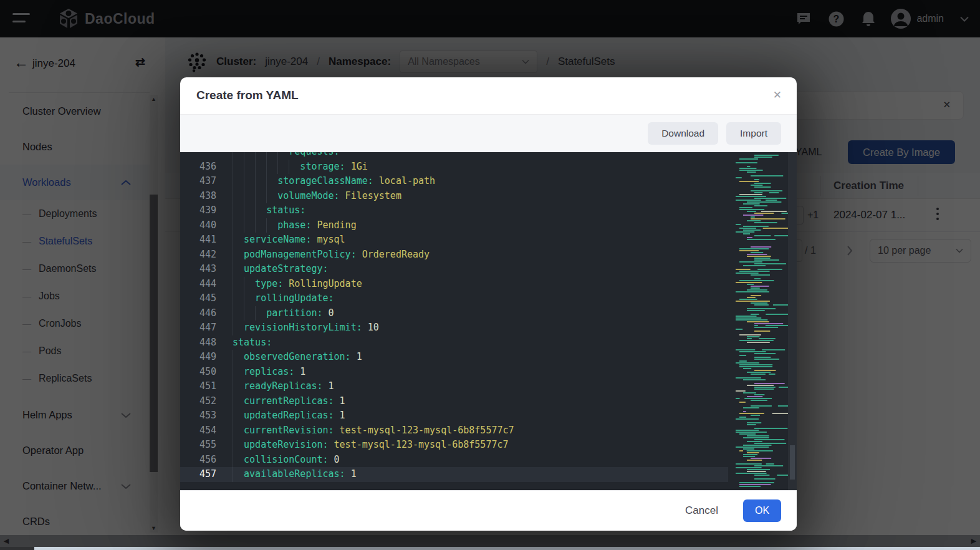  Describe the element at coordinates (334, 181) in the screenshot. I see `line-content: storageClassName: local-path` at that location.